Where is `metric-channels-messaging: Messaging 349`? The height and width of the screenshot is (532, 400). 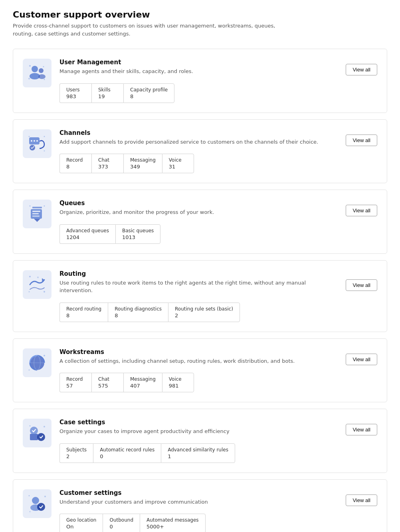
metric-channels-messaging: Messaging 349 is located at coordinates (143, 164).